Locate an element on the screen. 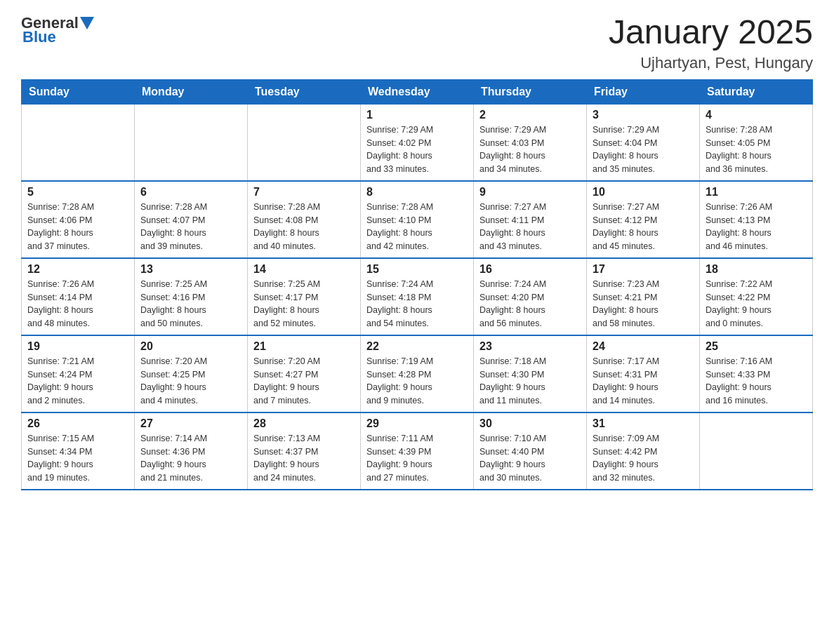  calendar-header-row: SundayMondayTuesdayWednesdayThursdayFrid… is located at coordinates (417, 91).